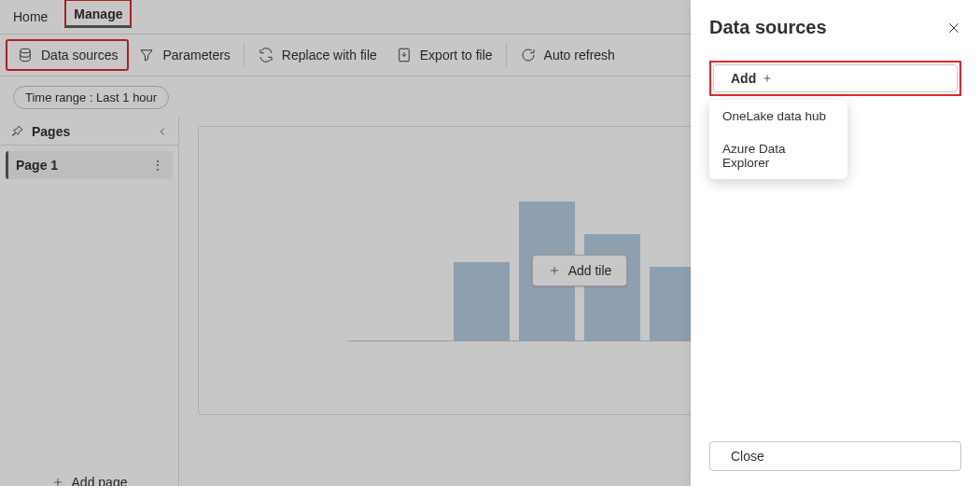 The image size is (980, 486). Describe the element at coordinates (162, 132) in the screenshot. I see `chevron-left-icon` at that location.